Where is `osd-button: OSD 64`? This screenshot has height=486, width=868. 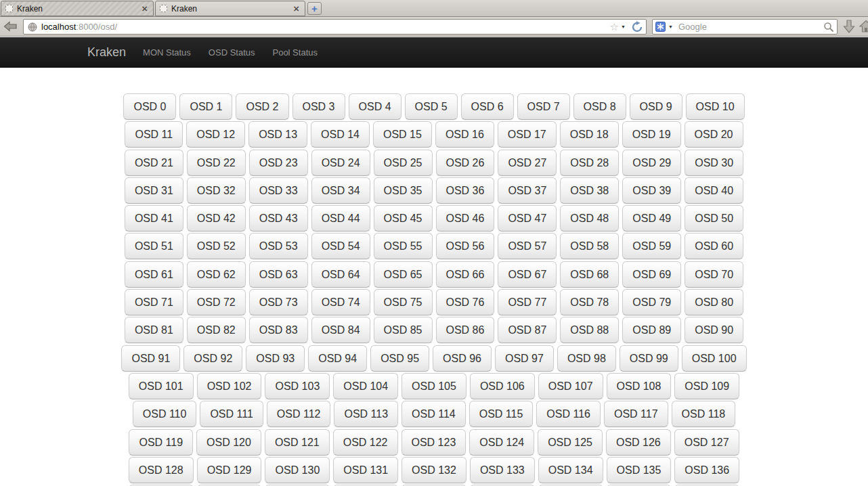 osd-button: OSD 64 is located at coordinates (341, 275).